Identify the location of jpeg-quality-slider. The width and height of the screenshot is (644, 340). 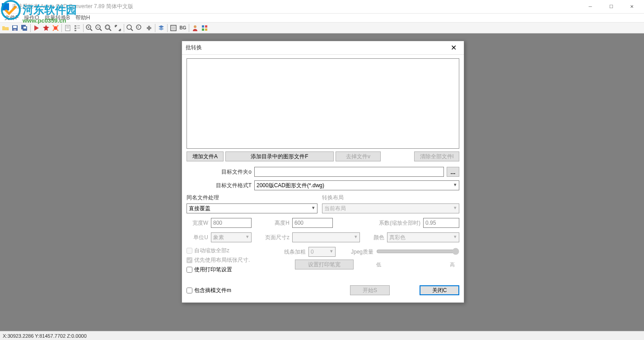
(418, 251).